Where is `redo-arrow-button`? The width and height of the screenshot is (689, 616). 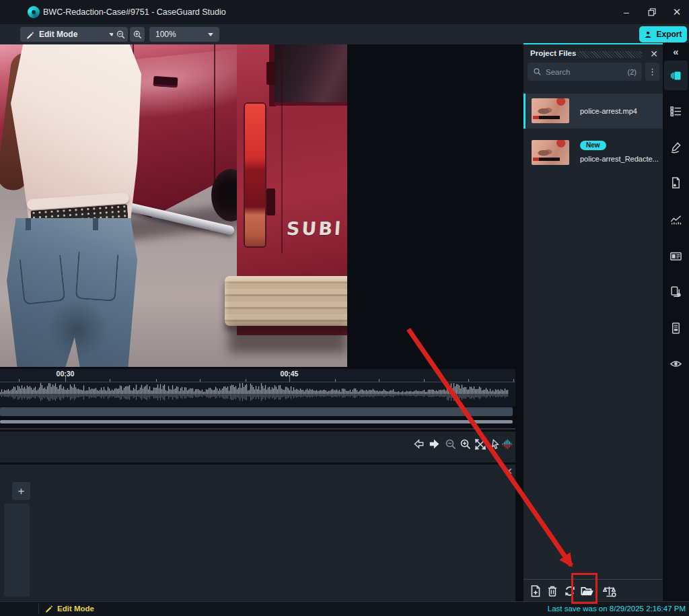 redo-arrow-button is located at coordinates (435, 444).